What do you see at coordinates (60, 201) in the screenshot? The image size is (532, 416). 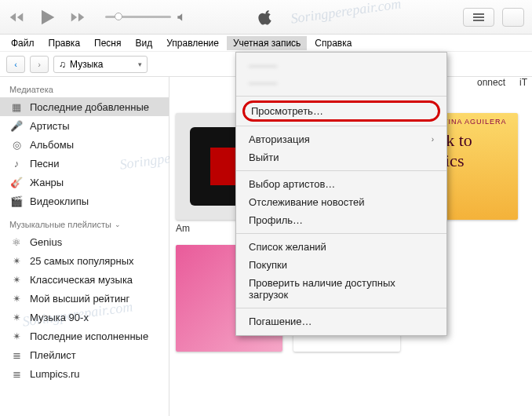 I see `sidebar-item-label: Видеоклипы` at bounding box center [60, 201].